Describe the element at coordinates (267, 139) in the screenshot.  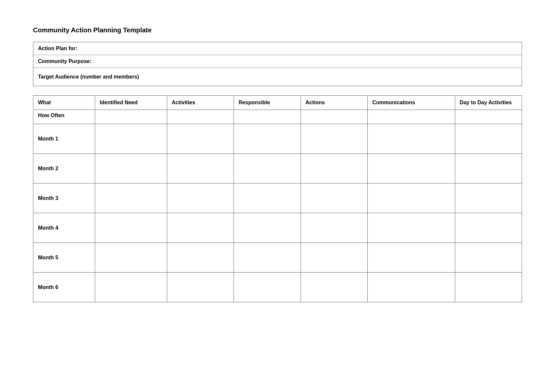
I see `cell-row1-col3` at that location.